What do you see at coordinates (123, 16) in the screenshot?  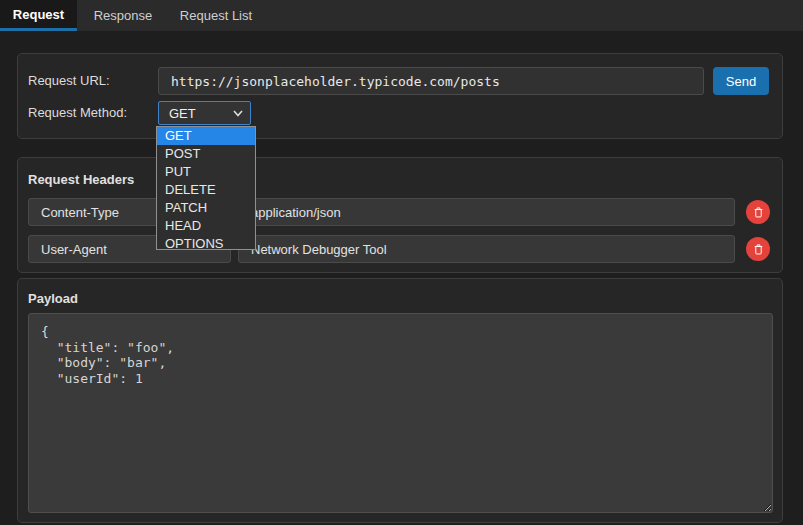 I see `tab-response: Response` at bounding box center [123, 16].